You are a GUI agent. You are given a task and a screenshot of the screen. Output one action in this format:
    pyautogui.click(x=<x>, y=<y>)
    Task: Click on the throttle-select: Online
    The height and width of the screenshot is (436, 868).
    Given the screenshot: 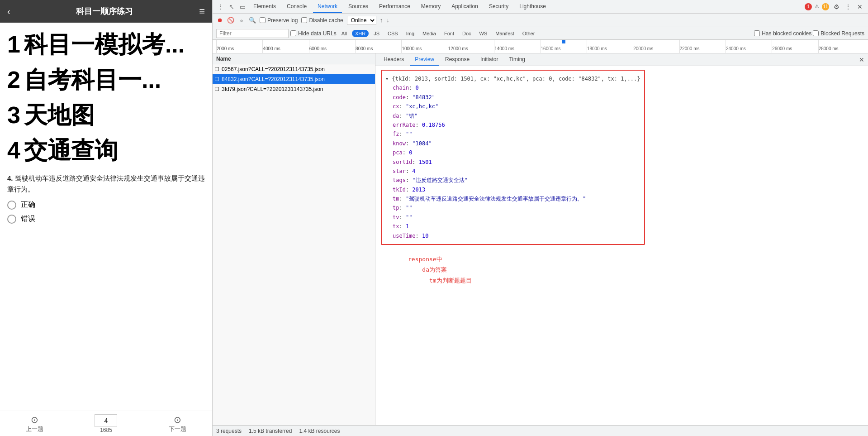 What is the action you would take?
    pyautogui.click(x=362, y=20)
    